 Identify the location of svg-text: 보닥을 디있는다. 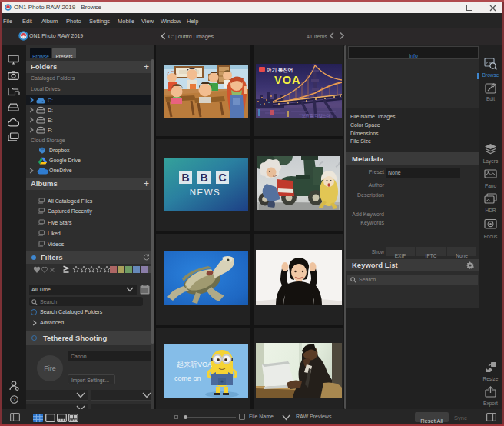
(316, 115).